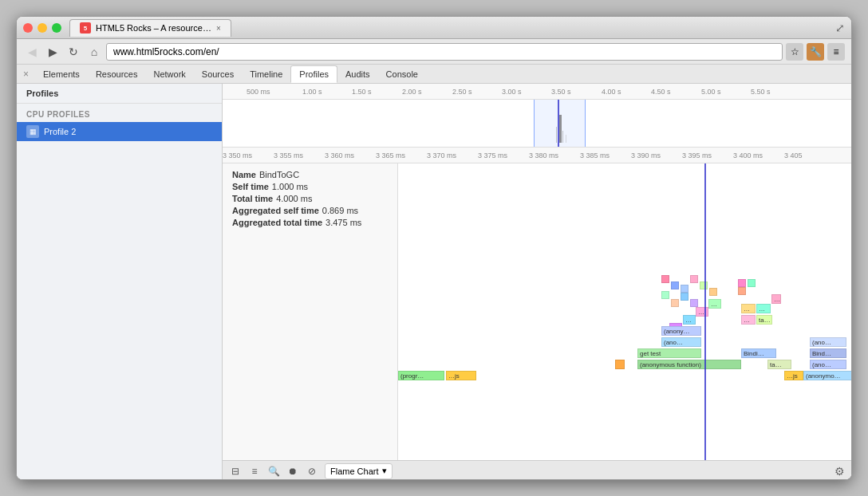 The image size is (868, 496). What do you see at coordinates (293, 471) in the screenshot?
I see `record-icon: ⏺` at bounding box center [293, 471].